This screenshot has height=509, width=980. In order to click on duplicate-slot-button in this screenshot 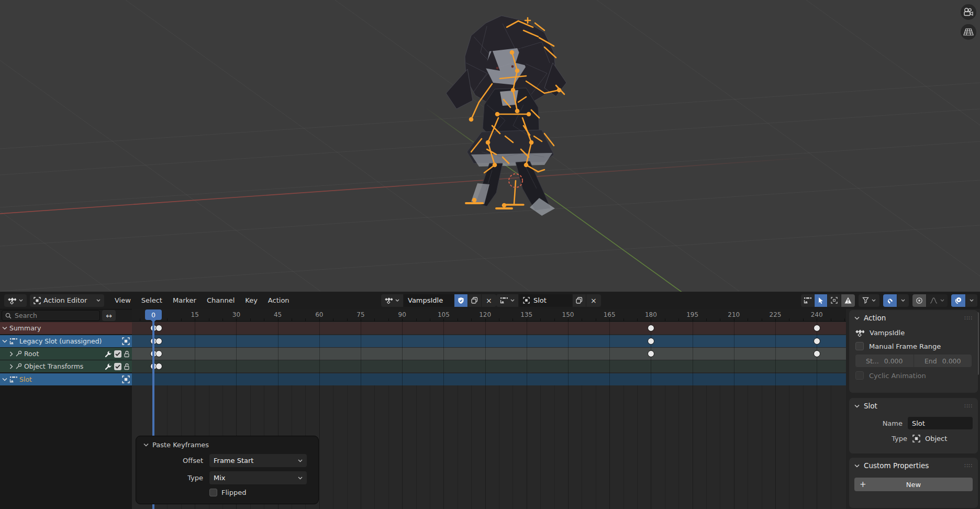, I will do `click(579, 301)`.